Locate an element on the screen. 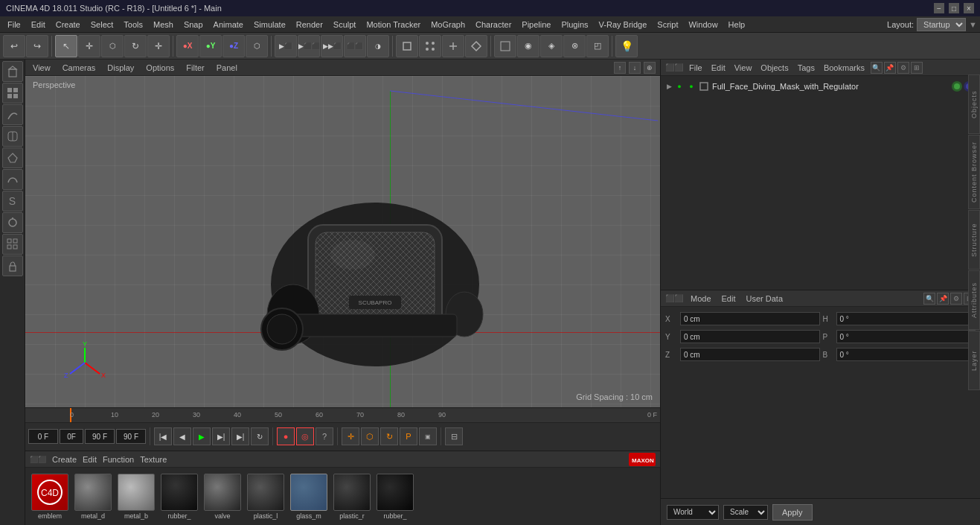 The width and height of the screenshot is (980, 525). x-axis-button: ●X is located at coordinates (188, 46).